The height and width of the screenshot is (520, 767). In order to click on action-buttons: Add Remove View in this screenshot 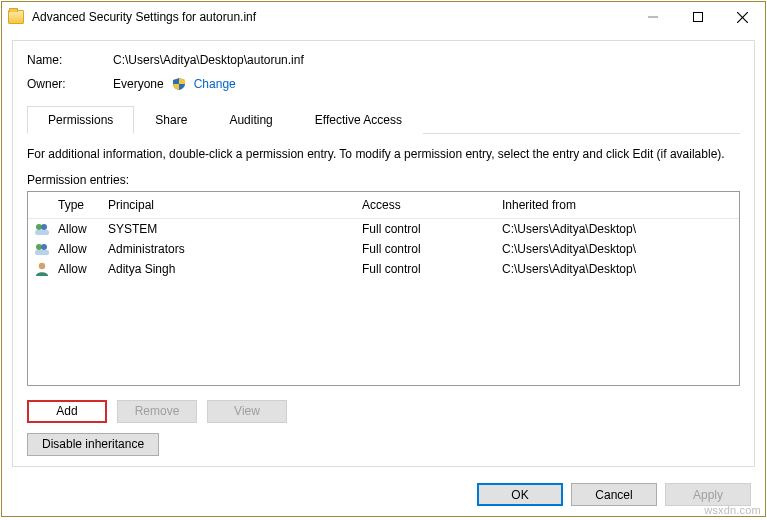, I will do `click(384, 412)`.